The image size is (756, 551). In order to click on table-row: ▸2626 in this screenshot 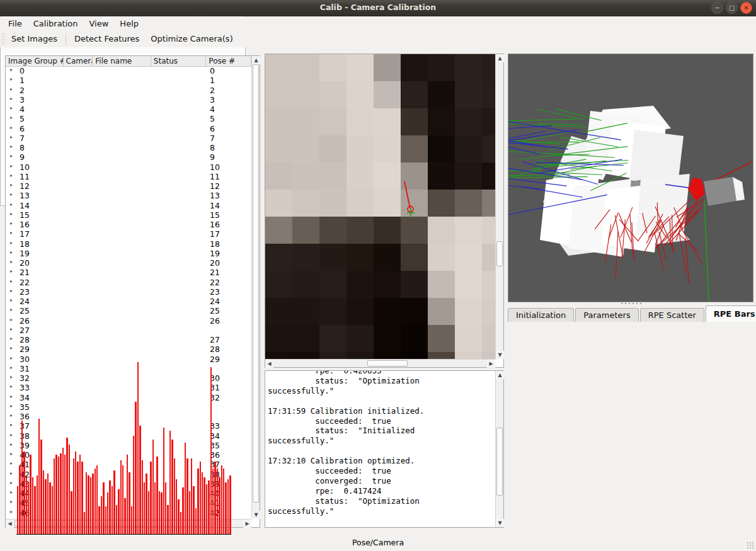, I will do `click(129, 321)`.